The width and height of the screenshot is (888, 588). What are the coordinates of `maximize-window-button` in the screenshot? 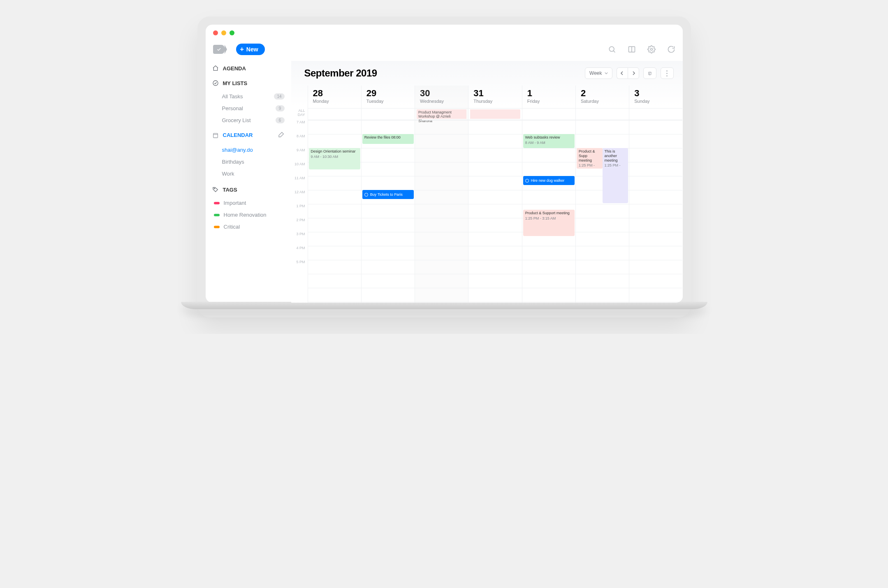 It's located at (232, 33).